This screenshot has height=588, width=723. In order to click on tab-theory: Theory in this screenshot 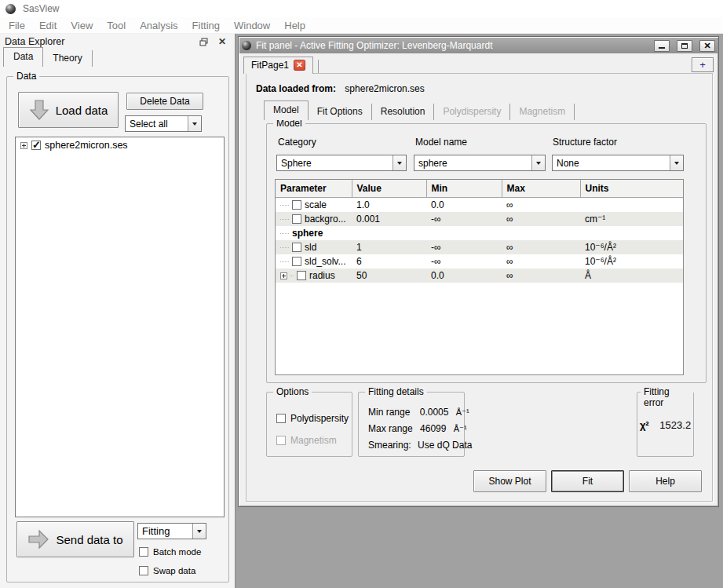, I will do `click(68, 58)`.